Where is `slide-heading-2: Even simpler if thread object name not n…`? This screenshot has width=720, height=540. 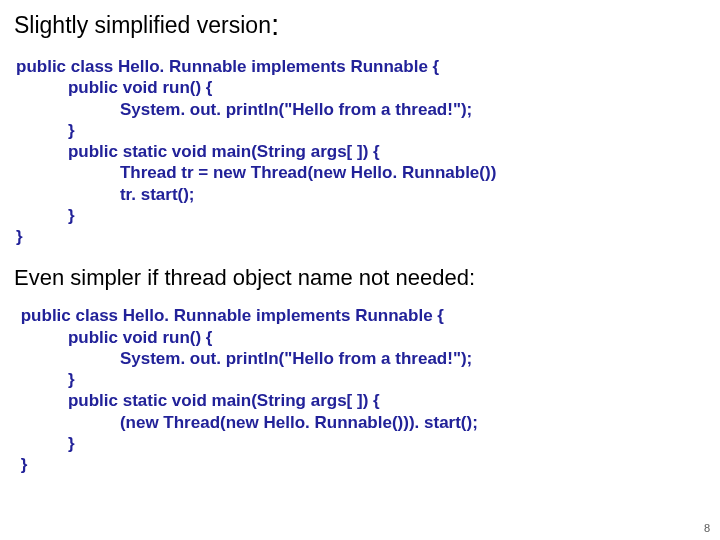
slide-heading-2: Even simpler if thread object name not n… is located at coordinates (360, 278).